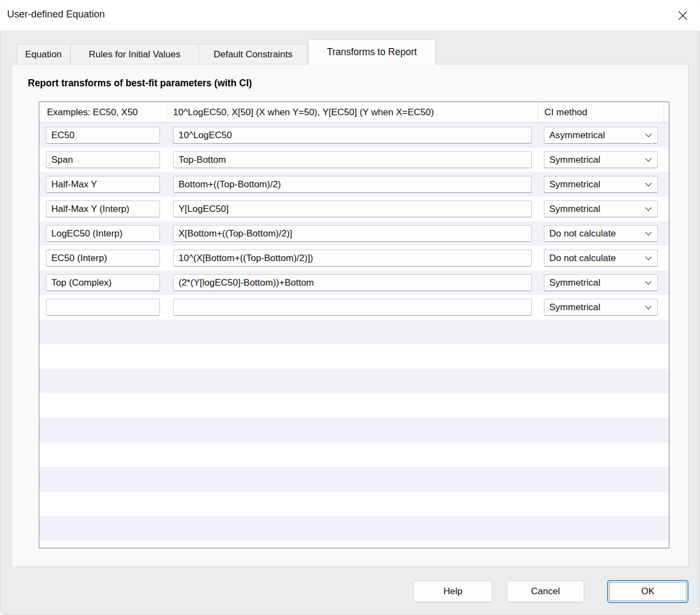 Image resolution: width=700 pixels, height=615 pixels. What do you see at coordinates (350, 15) in the screenshot?
I see `titlebar: User-defined Equation` at bounding box center [350, 15].